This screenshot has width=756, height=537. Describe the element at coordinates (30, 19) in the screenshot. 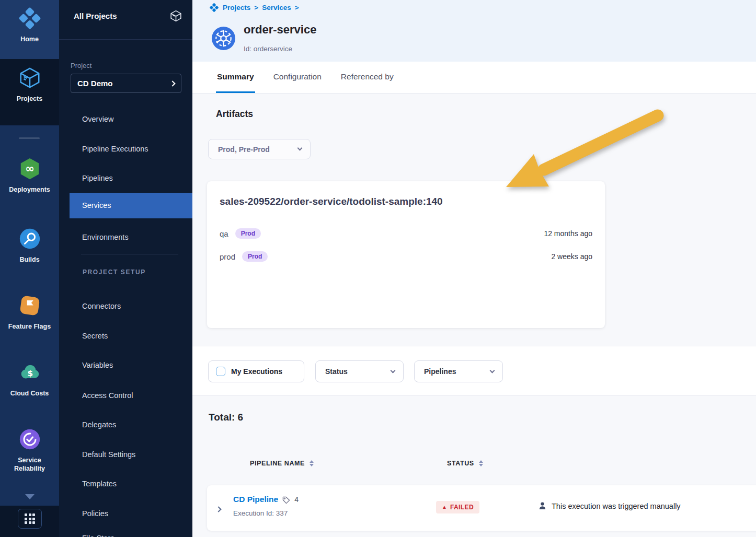

I see `harness-home-icon` at that location.